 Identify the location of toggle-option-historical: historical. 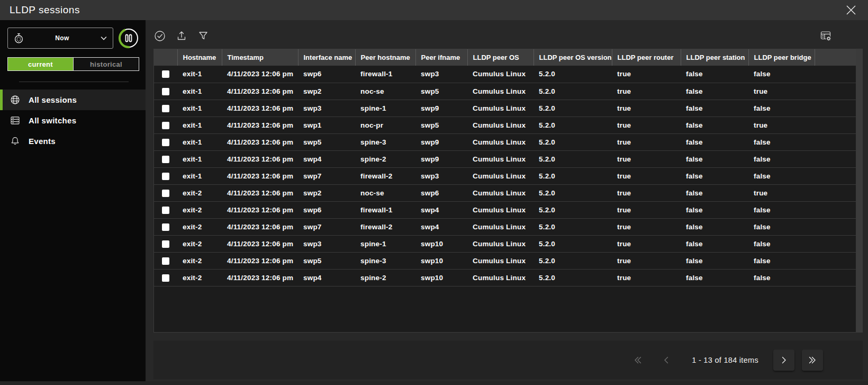
(106, 64).